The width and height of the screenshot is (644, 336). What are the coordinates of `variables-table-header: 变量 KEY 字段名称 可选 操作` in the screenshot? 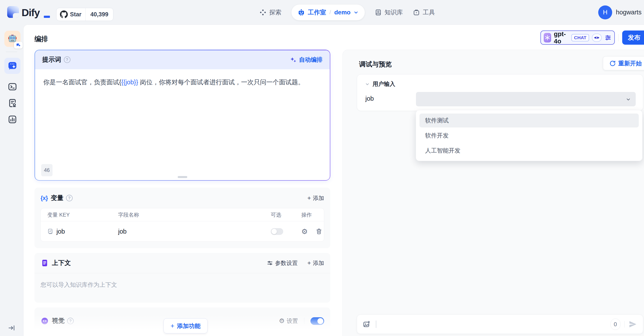 It's located at (182, 215).